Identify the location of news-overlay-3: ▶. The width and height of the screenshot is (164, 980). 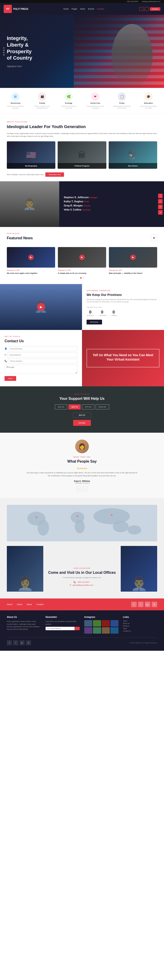
(133, 257).